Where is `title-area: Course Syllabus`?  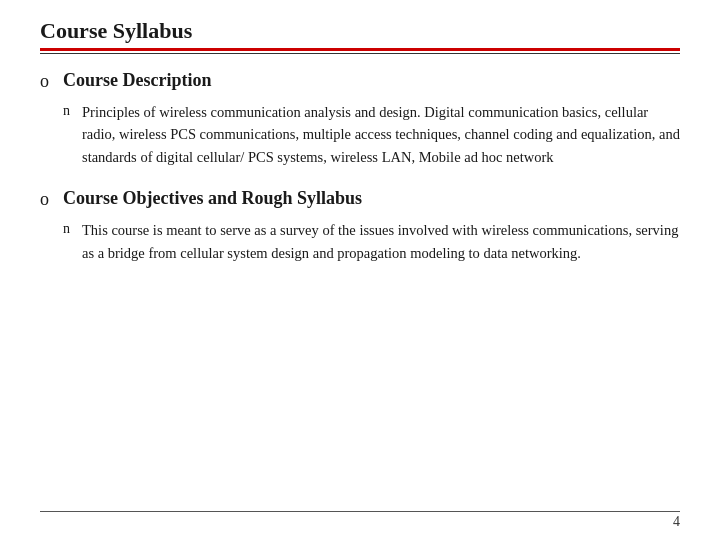 title-area: Course Syllabus is located at coordinates (360, 36).